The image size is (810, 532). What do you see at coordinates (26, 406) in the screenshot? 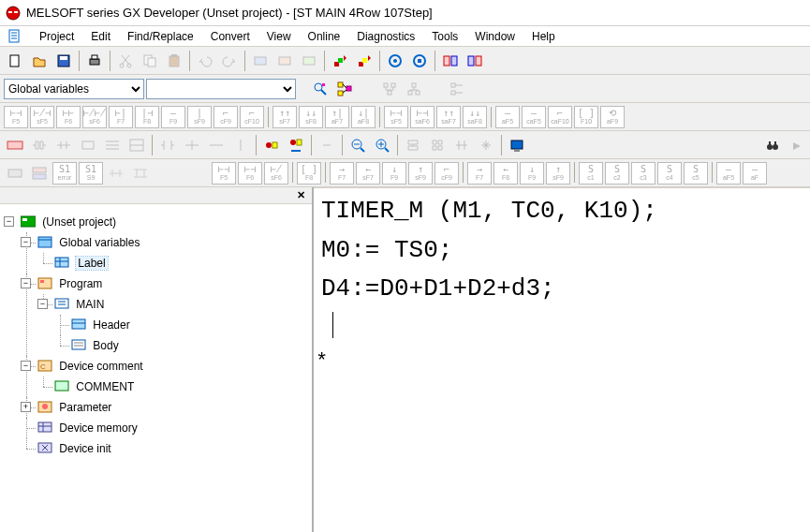
I see `expander: +` at bounding box center [26, 406].